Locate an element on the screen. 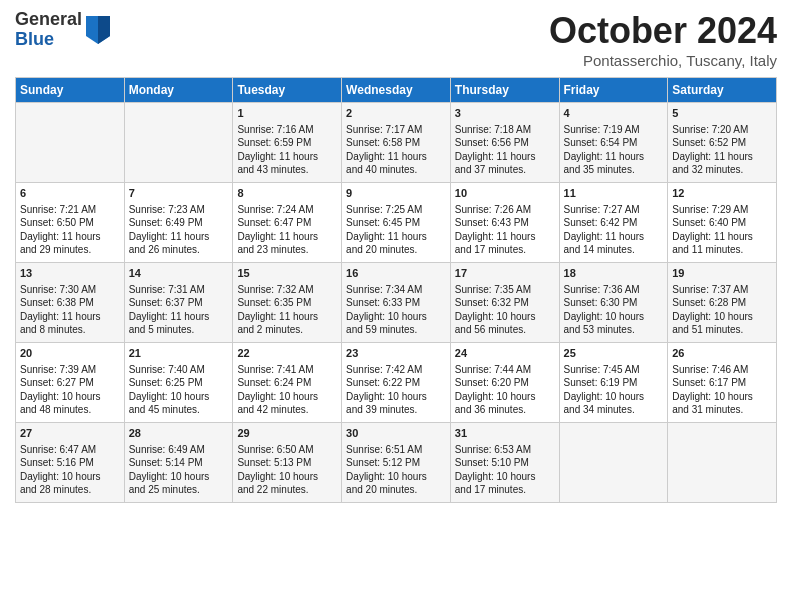 Image resolution: width=792 pixels, height=612 pixels. logo-blue: Blue is located at coordinates (48, 40).